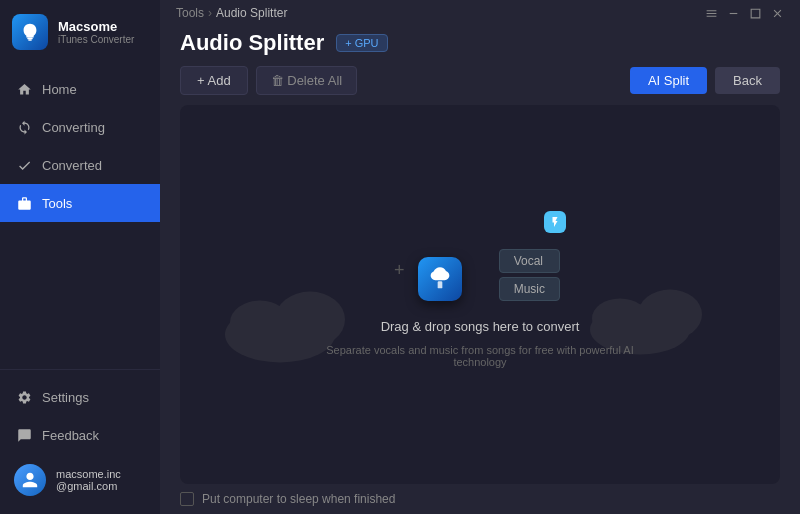 This screenshot has height=514, width=800. What do you see at coordinates (88, 486) in the screenshot?
I see `user-email: @gmail.com` at bounding box center [88, 486].